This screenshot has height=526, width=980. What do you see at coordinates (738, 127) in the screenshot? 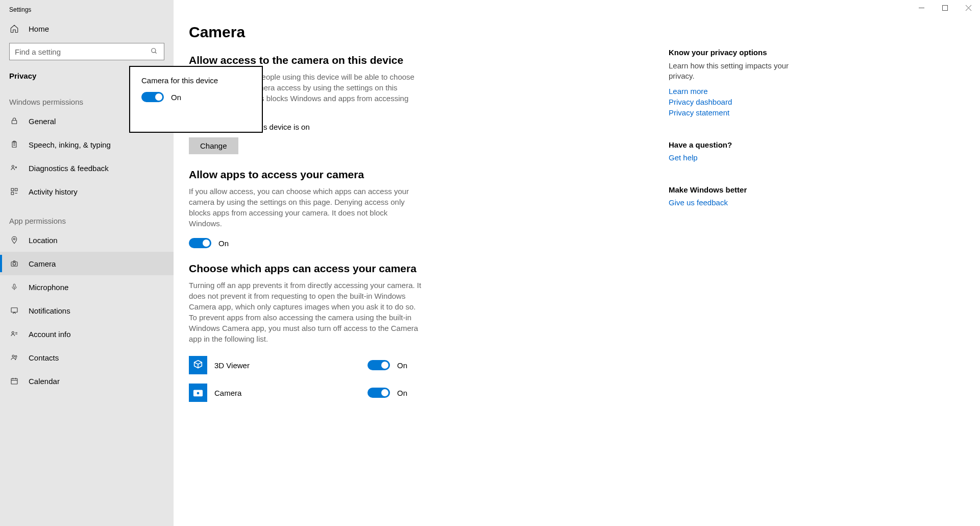
I see `right-column: Know your privacy options Learn how this…` at bounding box center [738, 127].